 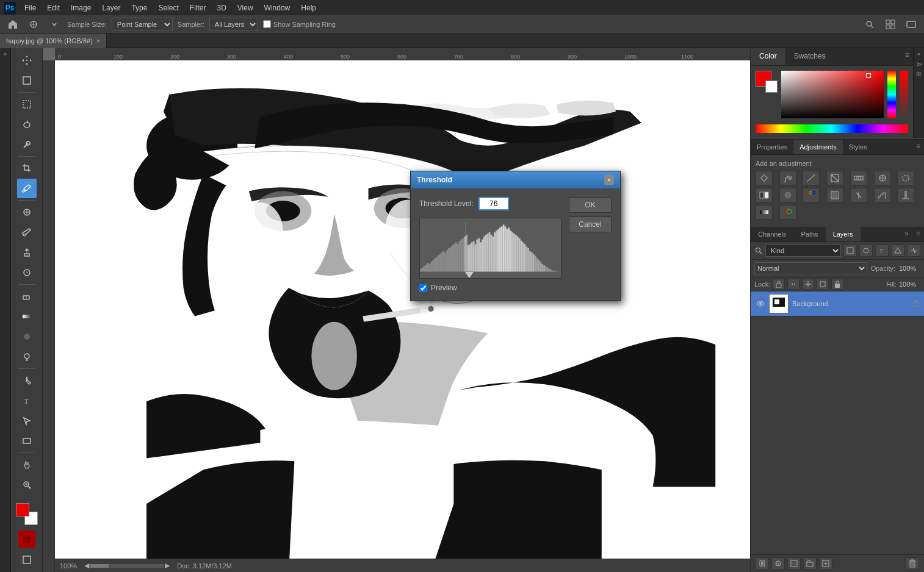 I want to click on lock-position, so click(x=808, y=284).